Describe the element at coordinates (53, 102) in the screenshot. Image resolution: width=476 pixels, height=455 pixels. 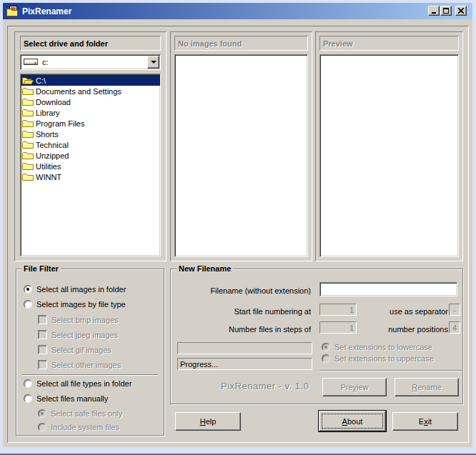
I see `folder-name: Download` at that location.